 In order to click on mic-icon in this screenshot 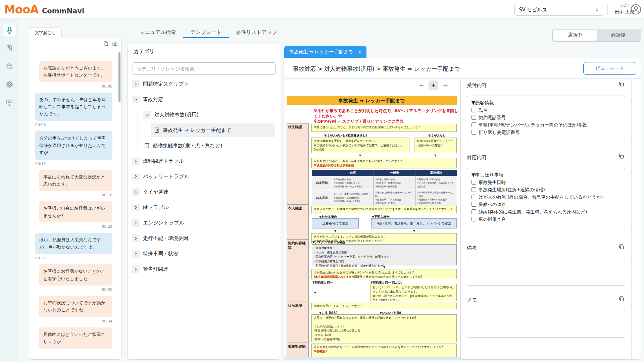, I will do `click(9, 30)`.